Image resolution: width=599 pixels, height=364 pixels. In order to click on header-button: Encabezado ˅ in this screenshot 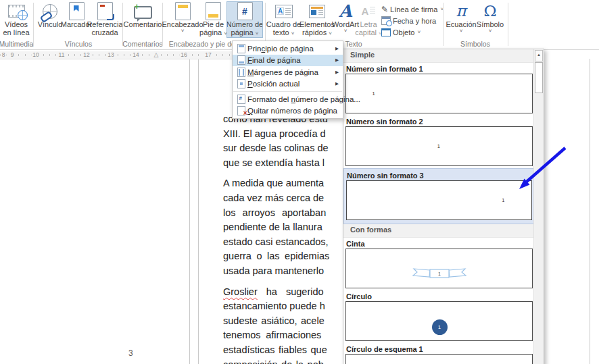, I will do `click(183, 20)`.